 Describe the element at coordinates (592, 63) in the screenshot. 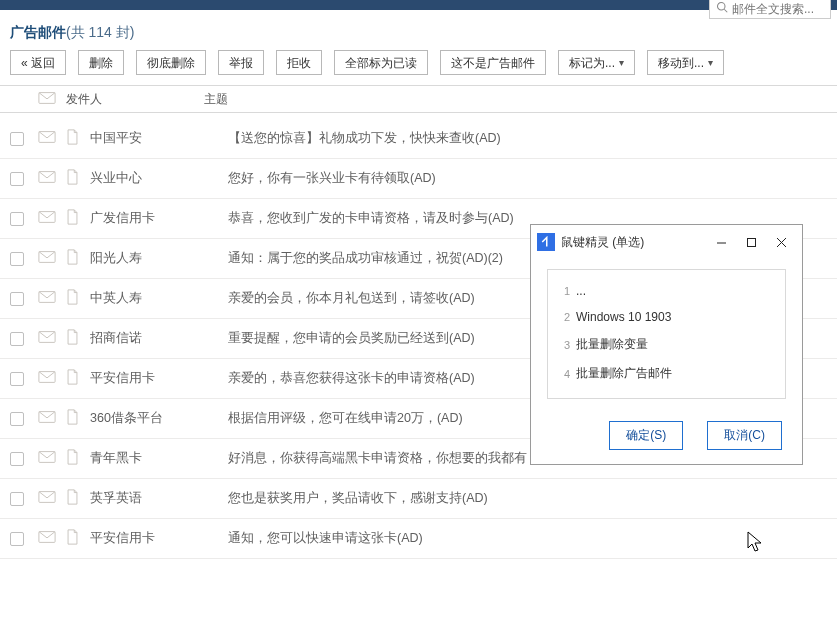

I see `mark-as-label: 标记为...` at that location.